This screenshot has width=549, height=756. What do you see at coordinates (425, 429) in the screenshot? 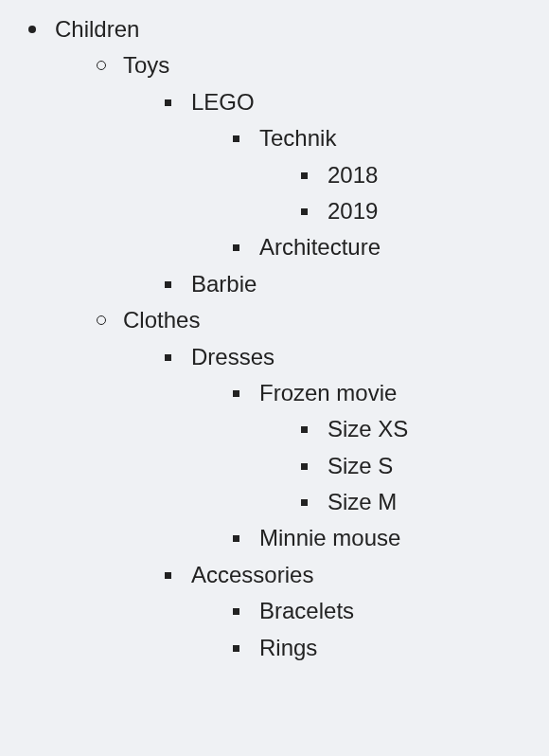
I see `tree-node: Size XS` at bounding box center [425, 429].